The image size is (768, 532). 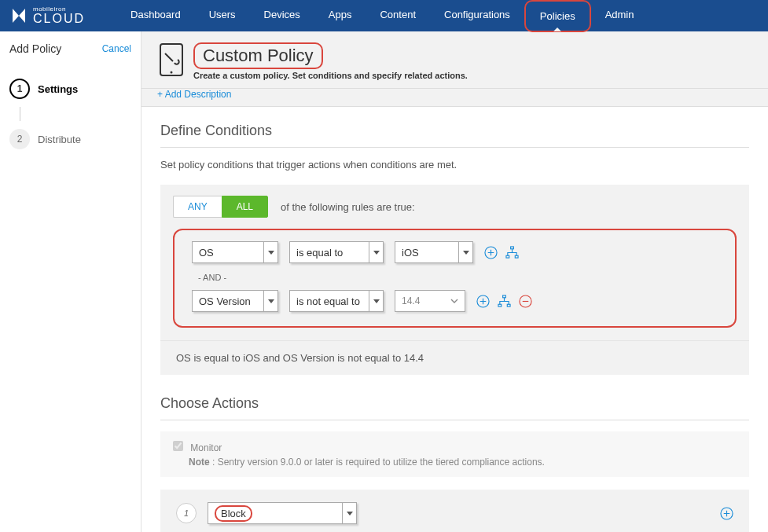 I want to click on nav-dashboard: Dashboard, so click(x=156, y=16).